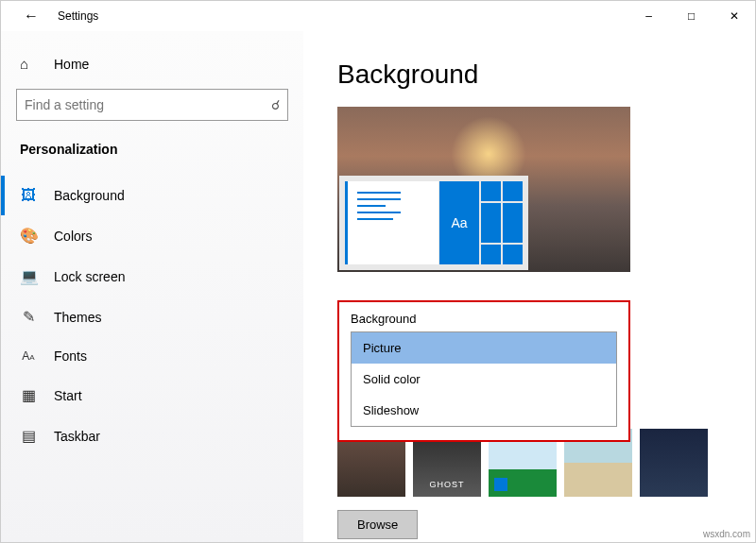 Image resolution: width=756 pixels, height=543 pixels. Describe the element at coordinates (382, 348) in the screenshot. I see `dropdown-option-label: Picture` at that location.